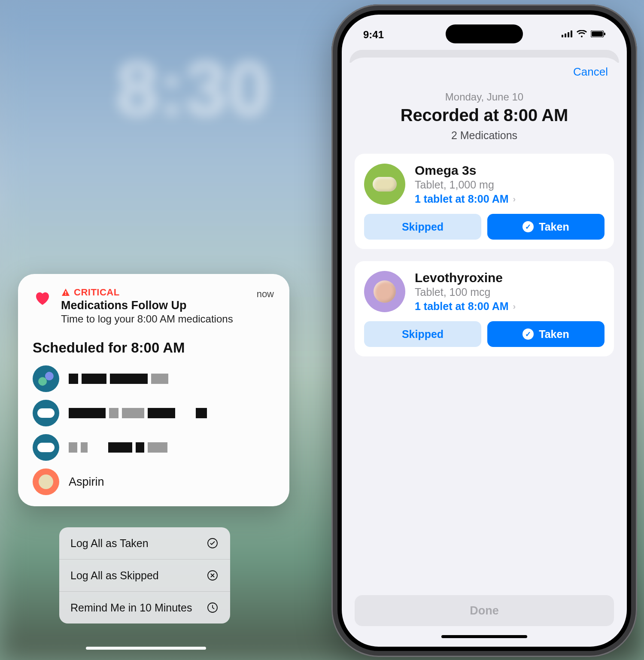 The height and width of the screenshot is (660, 644). I want to click on lockscreen-clock: 8:30, so click(193, 87).